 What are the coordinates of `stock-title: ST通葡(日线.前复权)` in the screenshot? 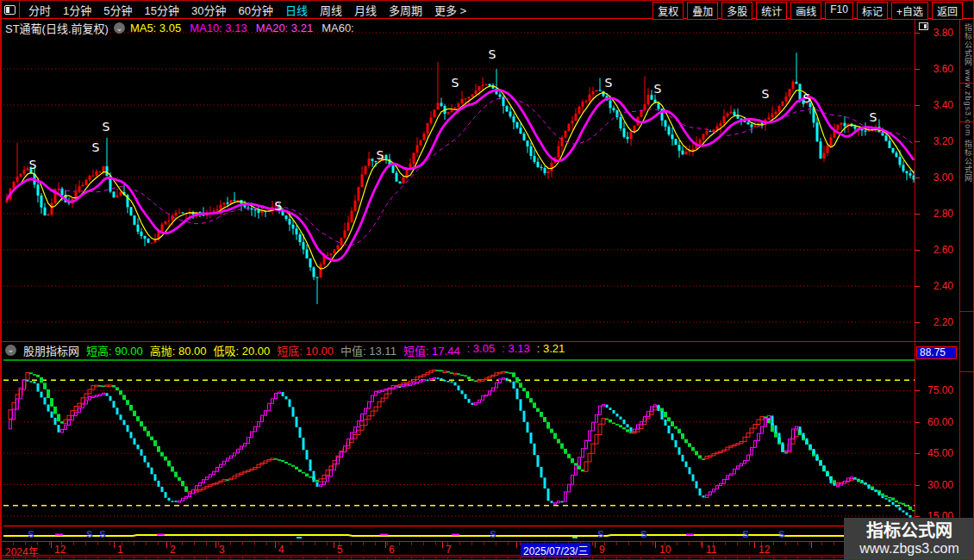 It's located at (57, 28).